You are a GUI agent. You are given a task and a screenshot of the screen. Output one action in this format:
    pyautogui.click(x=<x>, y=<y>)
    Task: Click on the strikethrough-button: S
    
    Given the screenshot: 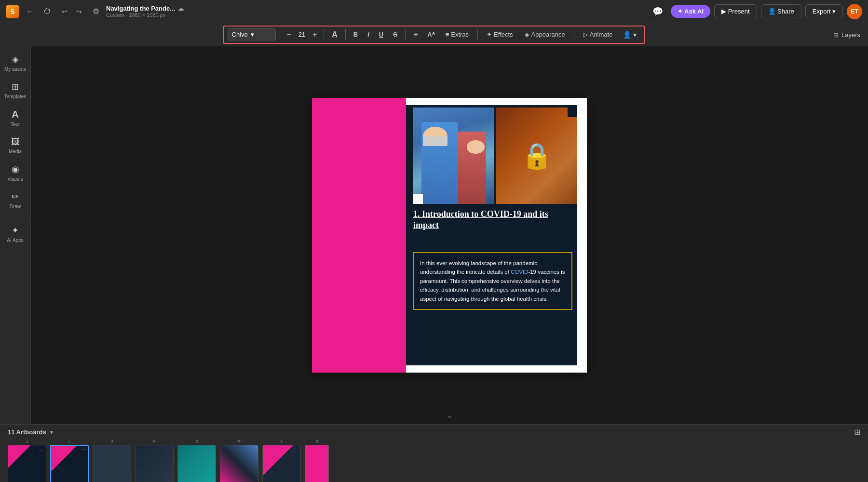 What is the action you would take?
    pyautogui.click(x=395, y=35)
    